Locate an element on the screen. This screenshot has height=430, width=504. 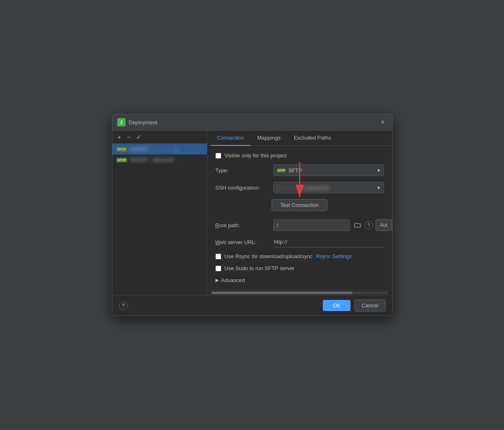
ssh-config-value: ···· ··········· 3 password is located at coordinates (303, 188).